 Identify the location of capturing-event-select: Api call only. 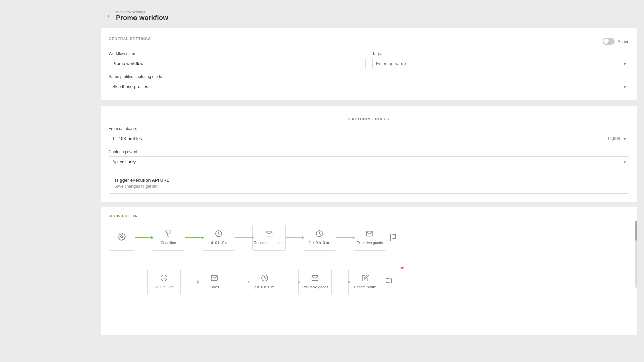
(369, 162).